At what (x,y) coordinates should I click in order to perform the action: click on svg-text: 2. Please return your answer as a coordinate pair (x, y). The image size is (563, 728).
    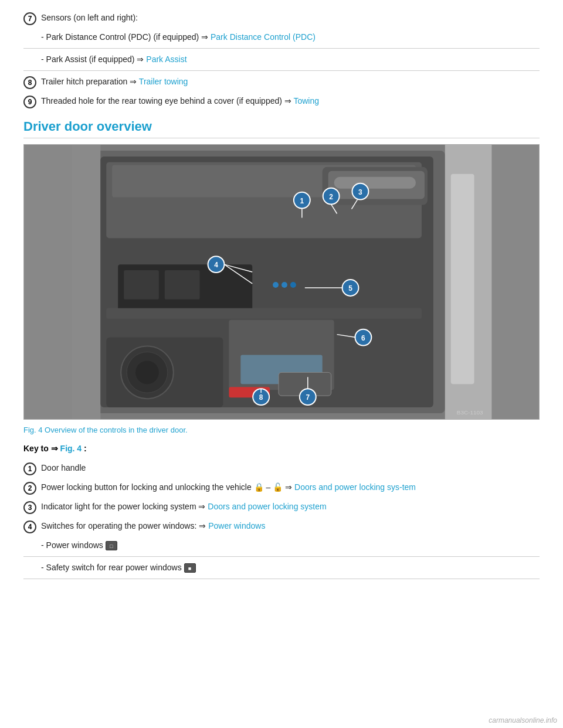
    Looking at the image, I should click on (331, 197).